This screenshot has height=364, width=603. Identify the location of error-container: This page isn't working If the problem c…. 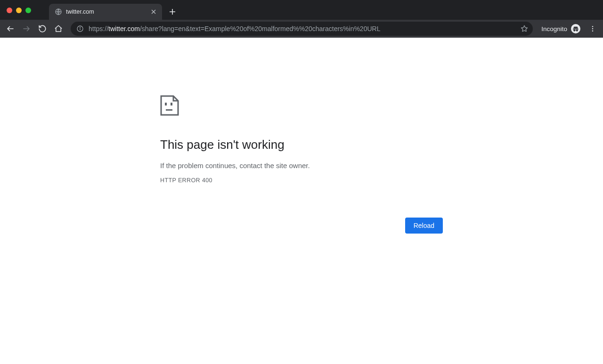
(302, 139).